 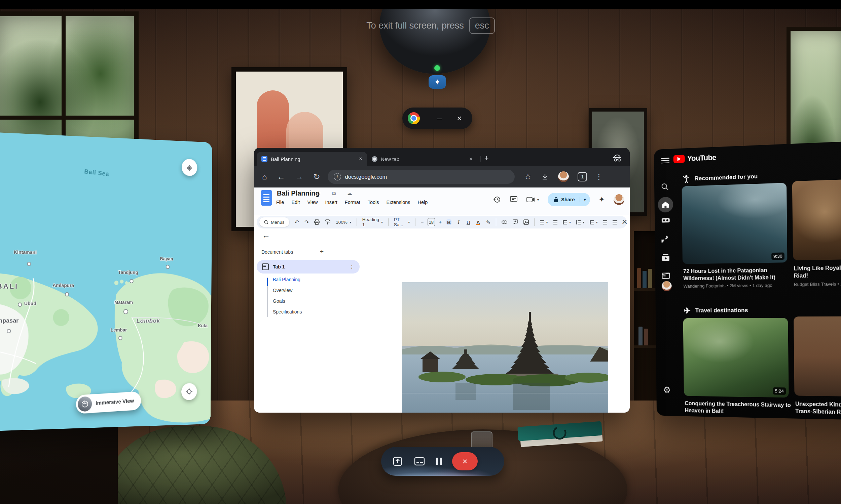 I want to click on gemini-assistant-button: ✦, so click(x=437, y=82).